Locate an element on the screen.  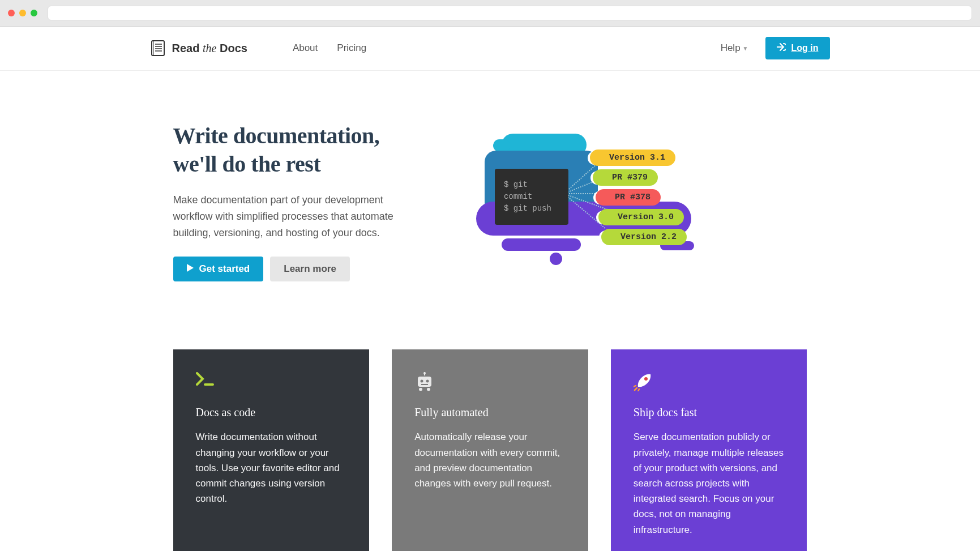
terminal-prompt-icon is located at coordinates (272, 382).